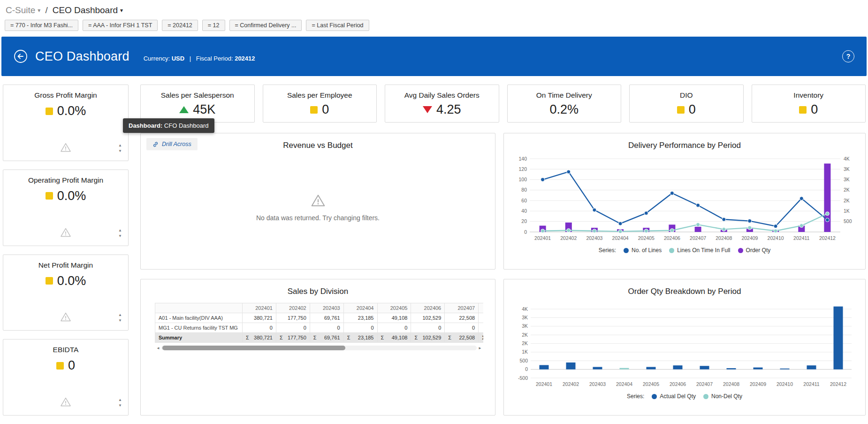 Image resolution: width=868 pixels, height=424 pixels. Describe the element at coordinates (215, 58) in the screenshot. I see `fiscal-period-label: Fiscal Period:` at that location.